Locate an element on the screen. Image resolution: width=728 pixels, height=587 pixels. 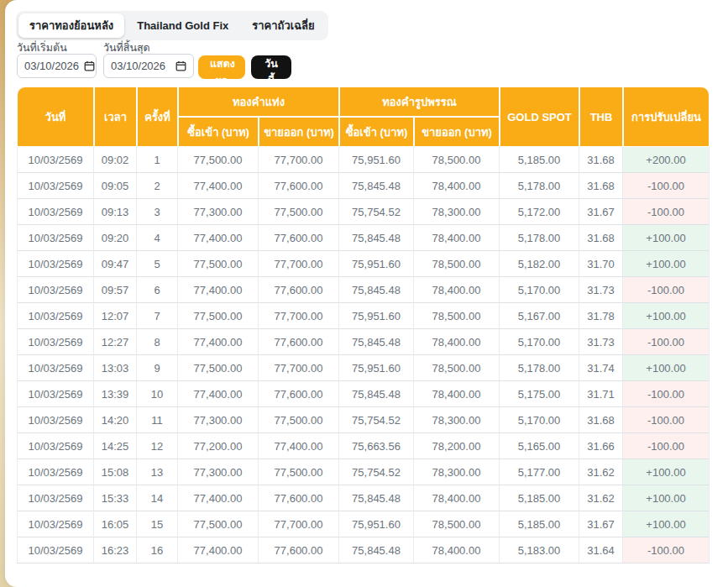
cell-time: 09:02 is located at coordinates (116, 160).